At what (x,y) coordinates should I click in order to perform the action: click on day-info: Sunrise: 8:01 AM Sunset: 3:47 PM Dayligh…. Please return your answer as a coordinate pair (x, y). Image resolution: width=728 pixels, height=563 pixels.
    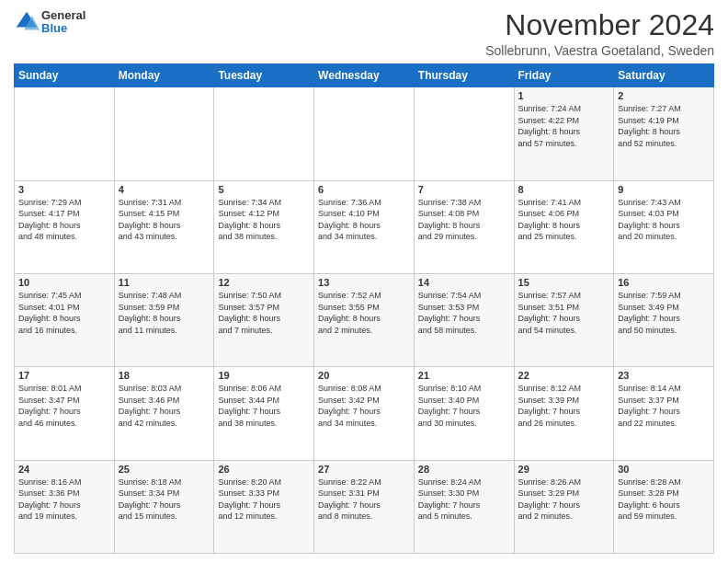
    Looking at the image, I should click on (64, 406).